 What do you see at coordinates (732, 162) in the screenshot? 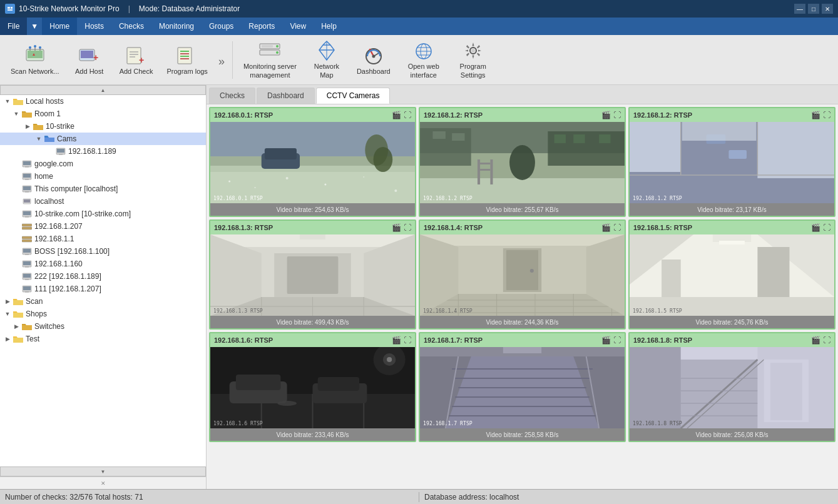
I see `camera-card-3: 192.168.1.2: RTSP 🎬 ⛶` at bounding box center [732, 162].